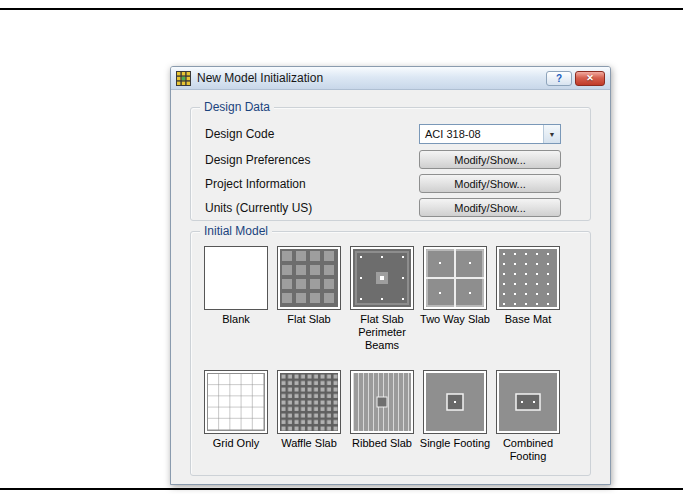 This screenshot has height=494, width=683. Describe the element at coordinates (490, 208) in the screenshot. I see `units-modify-button: Modify/Show...` at that location.